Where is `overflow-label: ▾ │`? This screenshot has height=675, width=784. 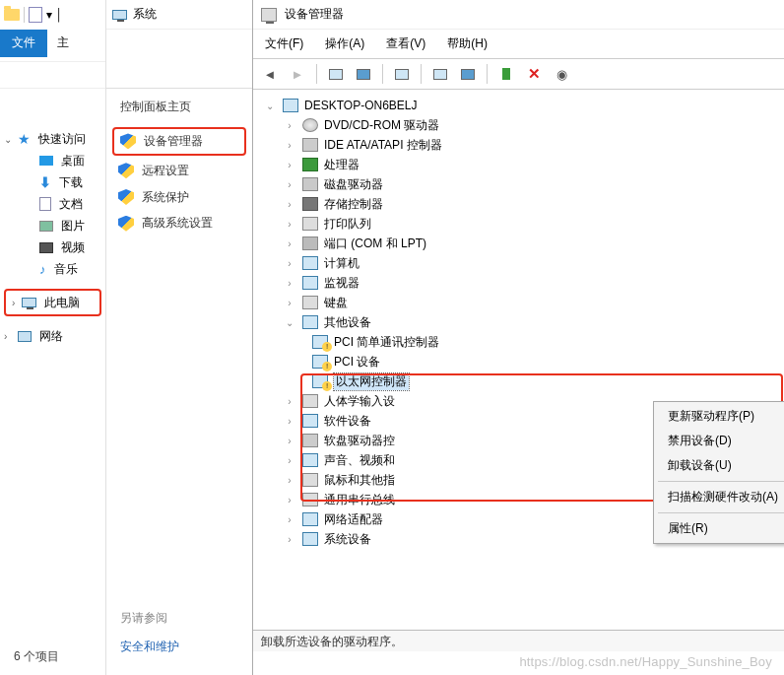
overflow-label: ▾ │ is located at coordinates (55, 15).